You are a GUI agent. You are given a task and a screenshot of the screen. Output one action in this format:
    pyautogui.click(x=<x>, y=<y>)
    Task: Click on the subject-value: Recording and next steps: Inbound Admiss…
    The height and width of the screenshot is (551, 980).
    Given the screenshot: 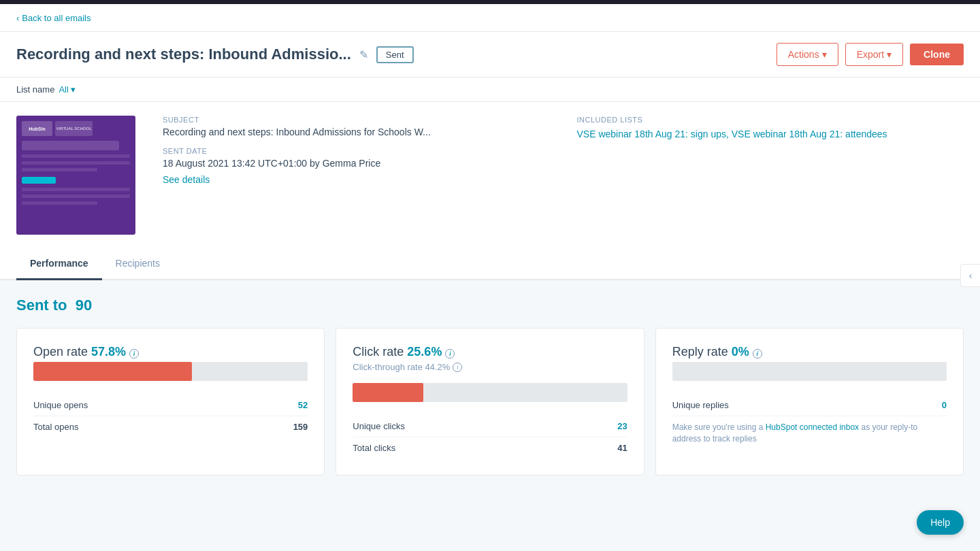 What is the action you would take?
    pyautogui.click(x=357, y=132)
    